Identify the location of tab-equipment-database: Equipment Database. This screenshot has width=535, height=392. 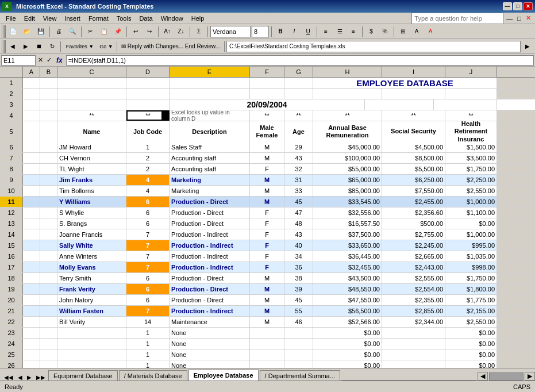
(83, 375).